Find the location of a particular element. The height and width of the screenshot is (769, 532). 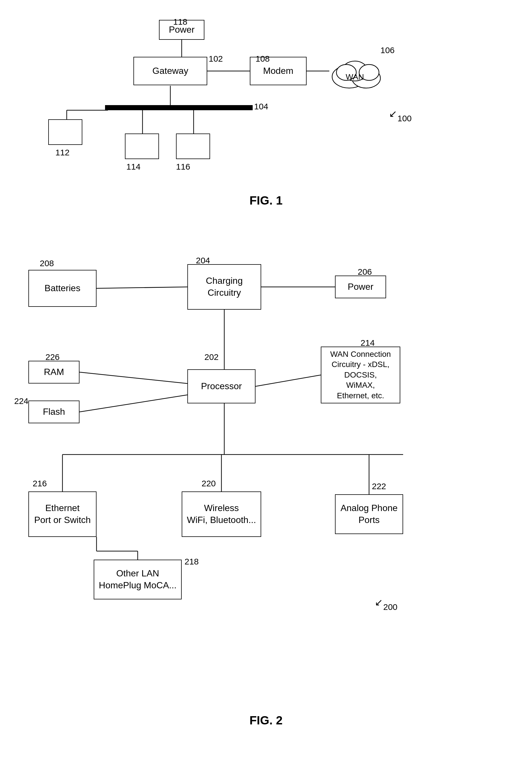

fig1-modem-label: Modem is located at coordinates (278, 71).